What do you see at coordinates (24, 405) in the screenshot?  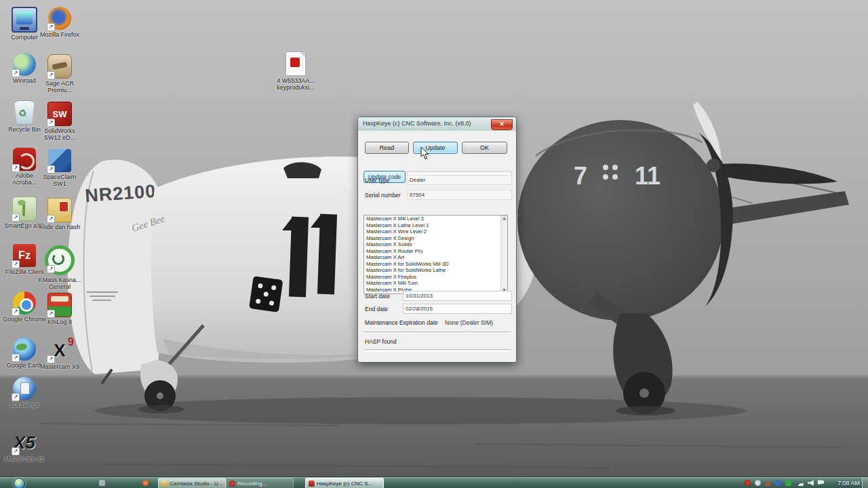 I see `icon-label: eDrawings` at bounding box center [24, 405].